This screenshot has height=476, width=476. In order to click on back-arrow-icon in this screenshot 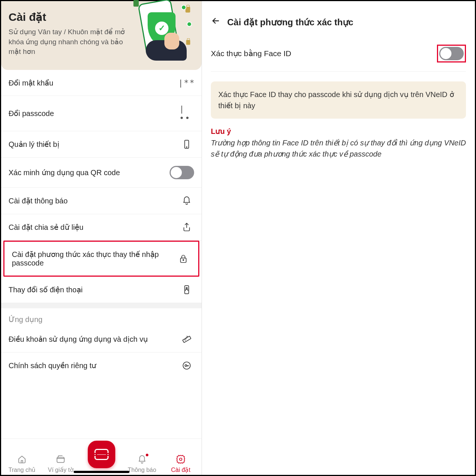, I will do `click(216, 22)`.